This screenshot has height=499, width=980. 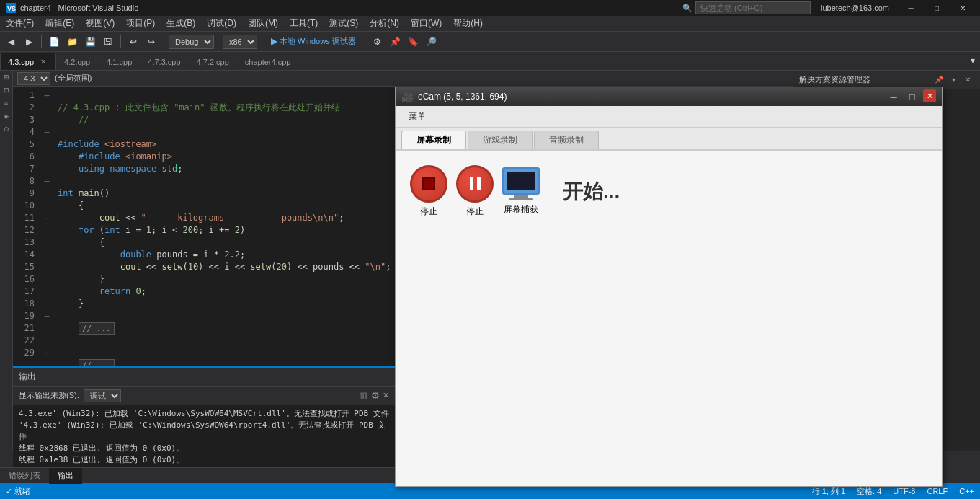 What do you see at coordinates (20, 24) in the screenshot?
I see `menu-file: 文件(F)` at bounding box center [20, 24].